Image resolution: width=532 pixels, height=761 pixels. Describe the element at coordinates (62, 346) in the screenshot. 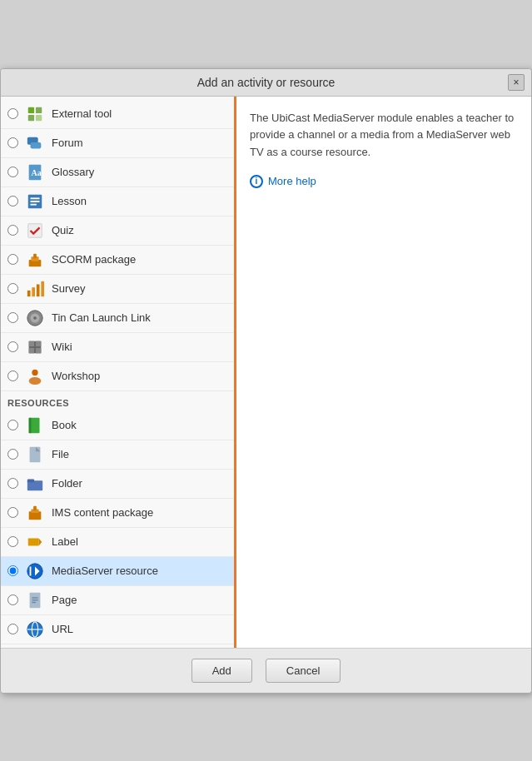

I see `label-wiki: Wiki` at that location.